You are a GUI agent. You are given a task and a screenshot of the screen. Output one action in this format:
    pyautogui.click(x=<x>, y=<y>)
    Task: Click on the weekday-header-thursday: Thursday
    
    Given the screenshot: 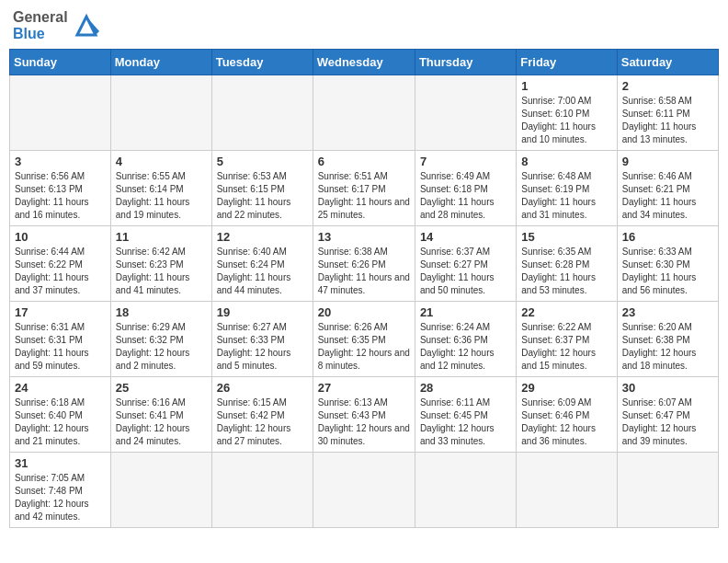 What is the action you would take?
    pyautogui.click(x=465, y=63)
    